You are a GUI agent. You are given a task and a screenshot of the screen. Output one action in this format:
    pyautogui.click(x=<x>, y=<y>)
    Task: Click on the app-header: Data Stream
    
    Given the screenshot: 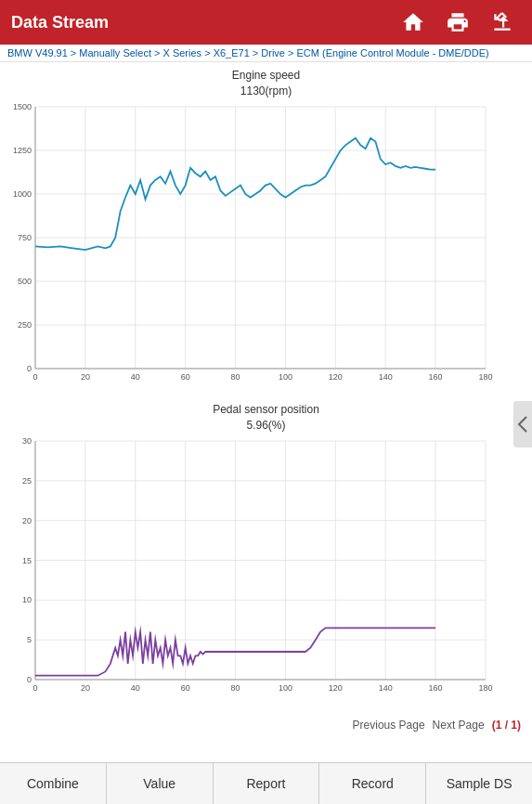 What is the action you would take?
    pyautogui.click(x=266, y=22)
    